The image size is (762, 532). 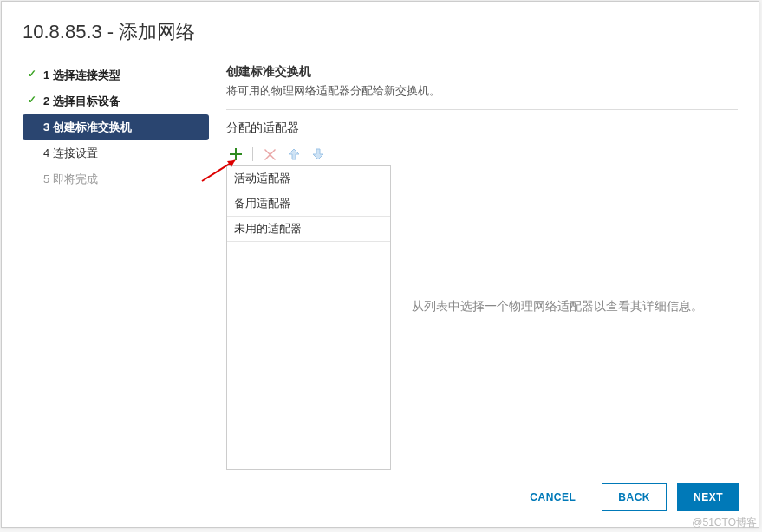 I want to click on step-number: 1, so click(x=47, y=75).